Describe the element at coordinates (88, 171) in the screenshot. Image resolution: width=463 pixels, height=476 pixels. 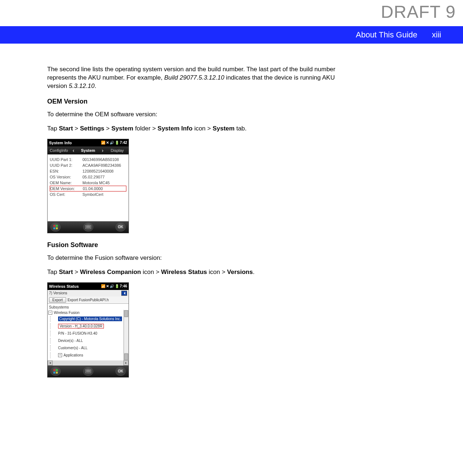
I see `row-esn: ESN:12088521640008` at that location.